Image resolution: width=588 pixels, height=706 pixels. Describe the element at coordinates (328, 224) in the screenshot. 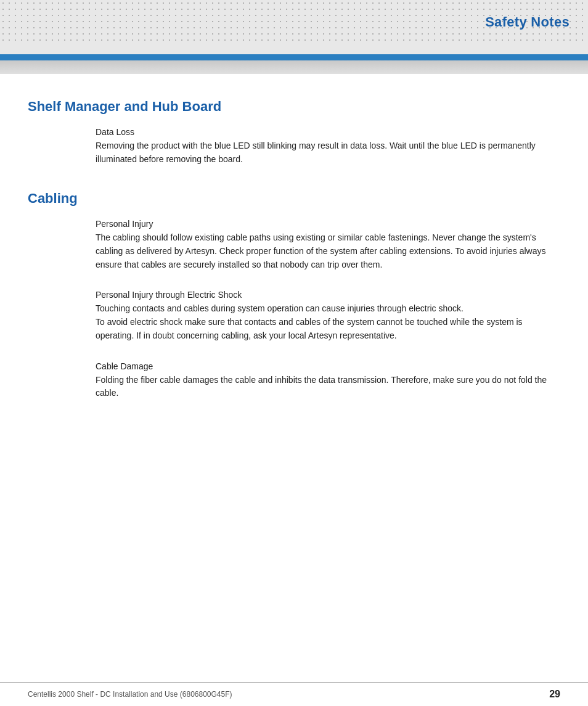

I see `note-title-personal-injury: Personal Injury` at that location.